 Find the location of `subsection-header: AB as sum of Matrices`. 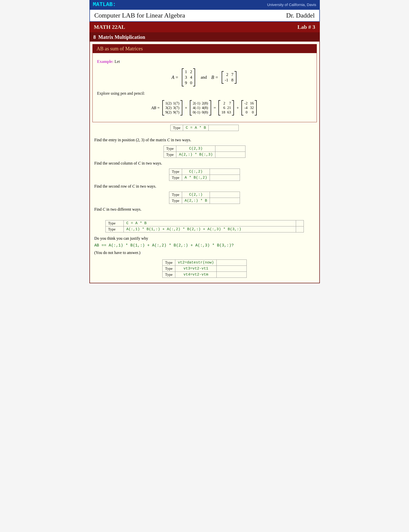

subsection-header: AB as sum of Matrices is located at coordinates (205, 49).